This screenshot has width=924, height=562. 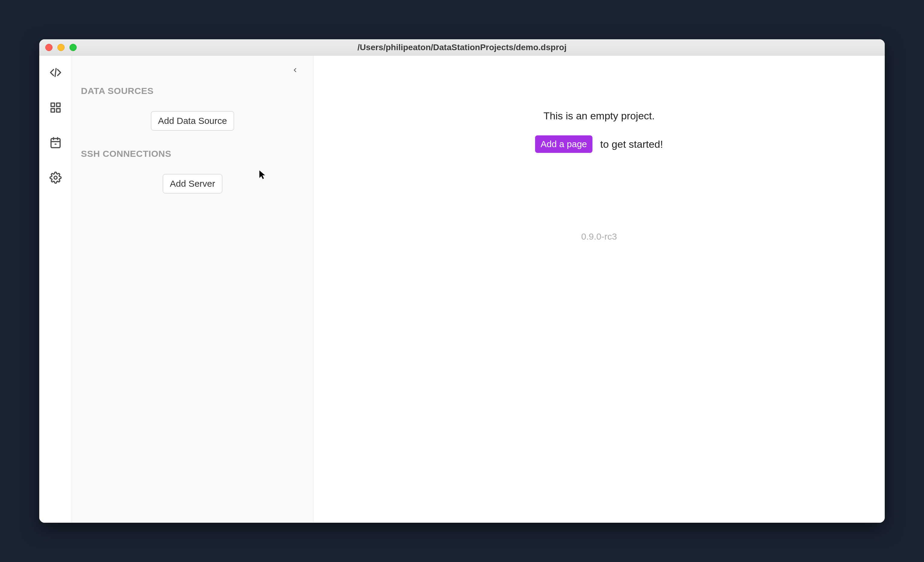 I want to click on add-page-button: Add a page, so click(x=564, y=144).